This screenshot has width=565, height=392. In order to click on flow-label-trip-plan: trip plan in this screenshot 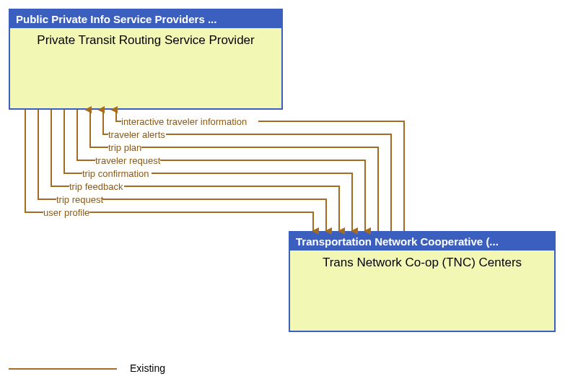, I will do `click(125, 147)`.